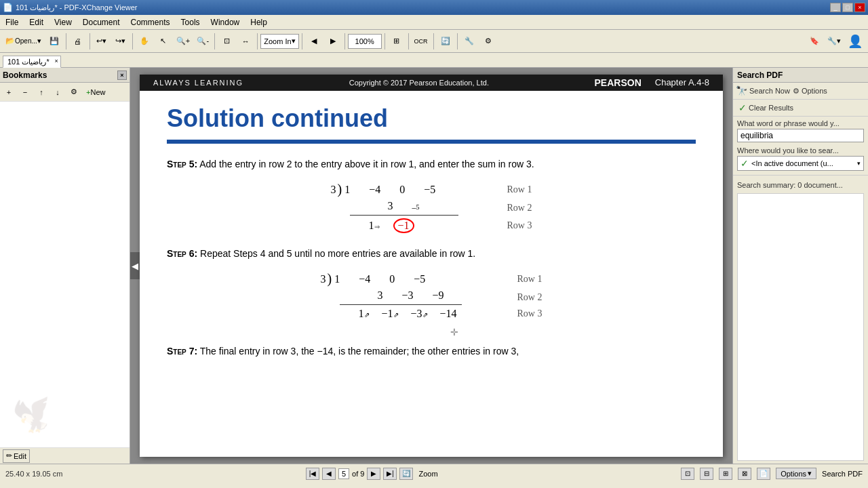  Describe the element at coordinates (390, 474) in the screenshot. I see `last-page-button: ▶|` at that location.